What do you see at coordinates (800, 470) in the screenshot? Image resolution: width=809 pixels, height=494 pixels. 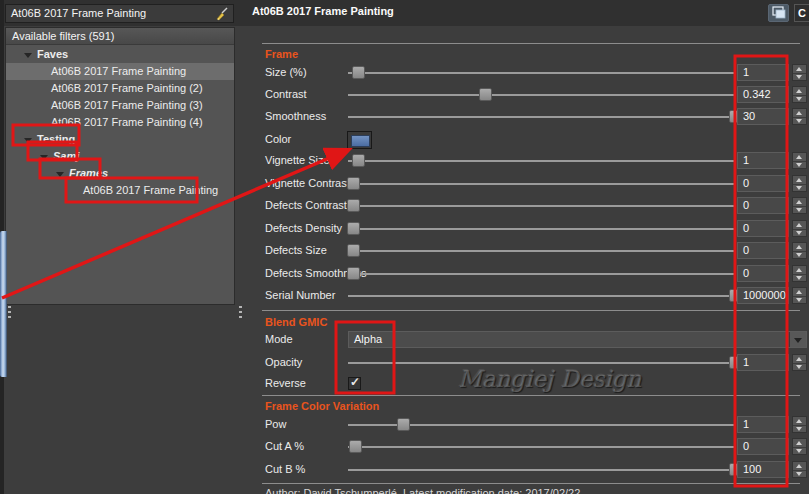 I see `spinner-cut_b` at bounding box center [800, 470].